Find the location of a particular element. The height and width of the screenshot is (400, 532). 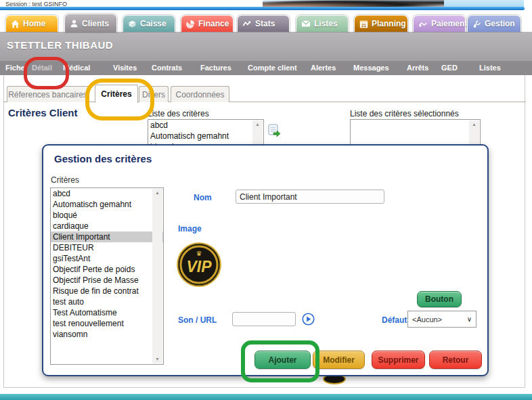

tab-label: Home is located at coordinates (34, 24).